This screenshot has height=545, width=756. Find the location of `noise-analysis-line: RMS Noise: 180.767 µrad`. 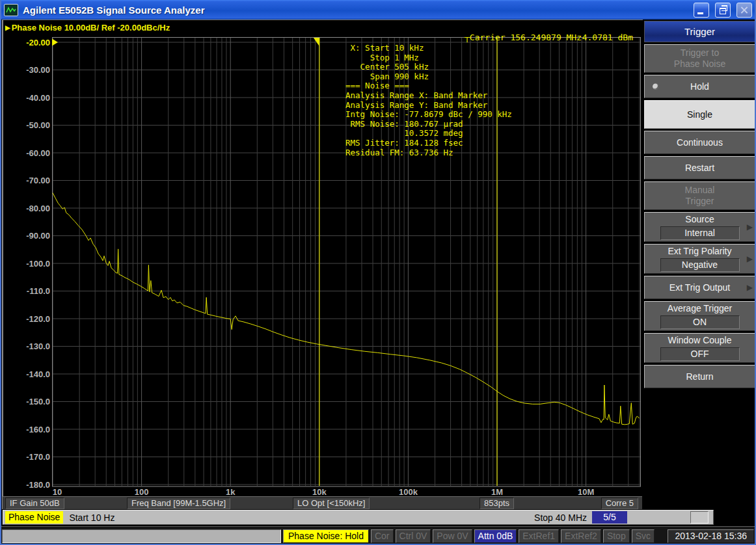

noise-analysis-line: RMS Noise: 180.767 µrad is located at coordinates (405, 124).